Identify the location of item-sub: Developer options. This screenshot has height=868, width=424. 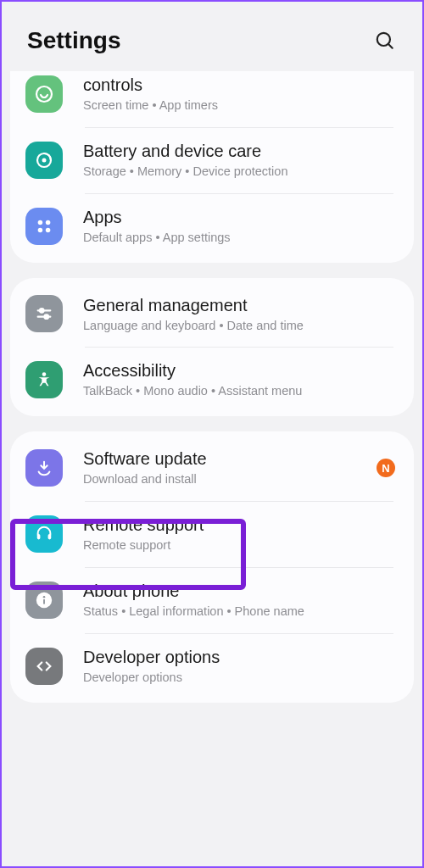
(239, 678).